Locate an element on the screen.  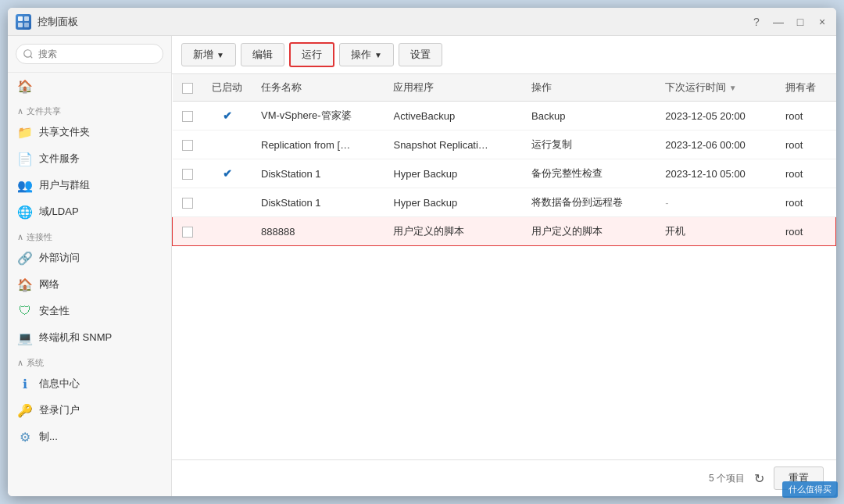
sidebar-item-label: 信息中心 is located at coordinates (59, 384).